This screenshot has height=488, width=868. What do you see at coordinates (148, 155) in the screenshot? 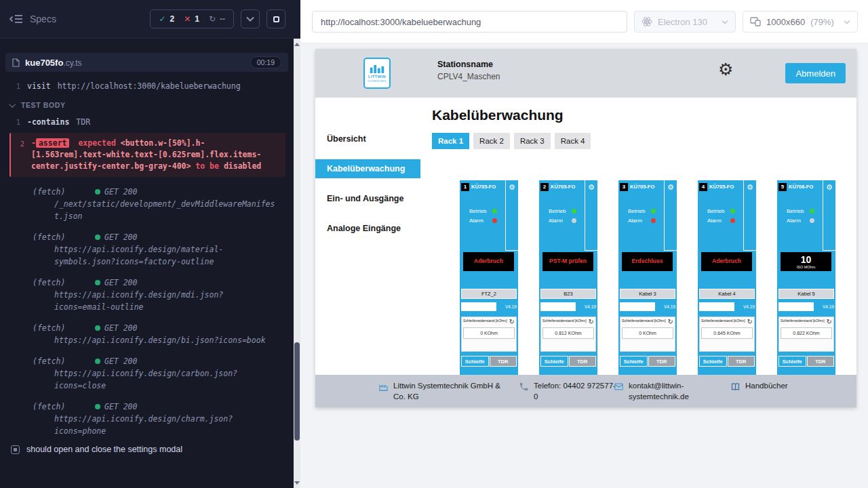
I see `failed-assert-command: 2 -assert expected <button.w-[50%].h-[1.…` at bounding box center [148, 155].